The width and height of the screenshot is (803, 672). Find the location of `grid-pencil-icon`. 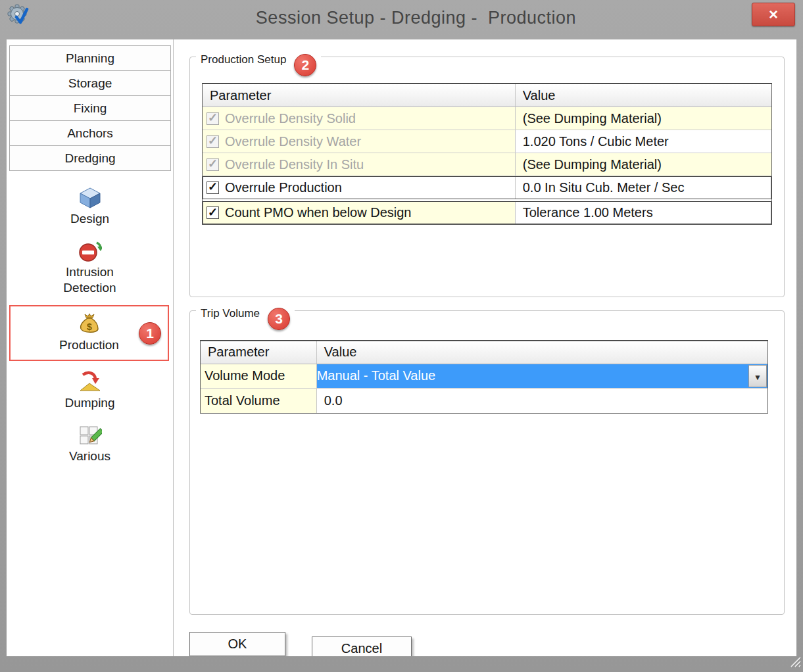

grid-pencil-icon is located at coordinates (89, 436).